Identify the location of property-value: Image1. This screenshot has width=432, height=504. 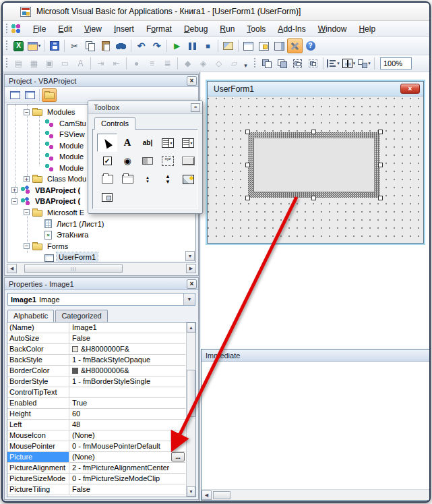
(127, 328).